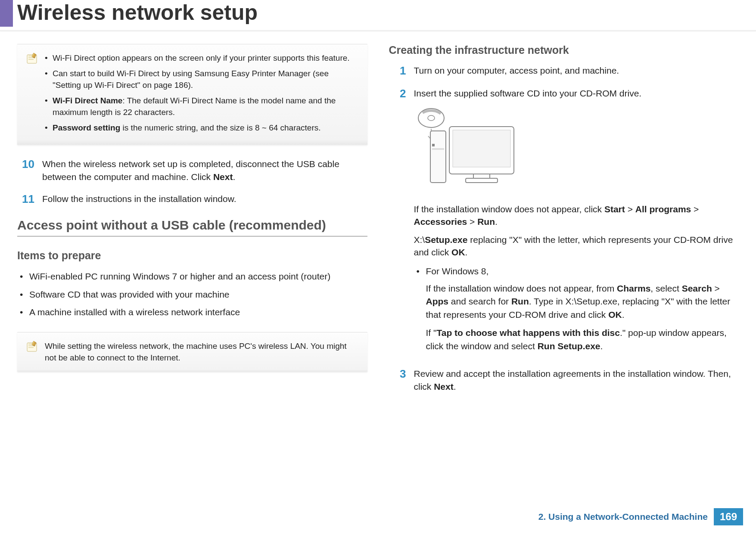  I want to click on step-number: 1, so click(398, 71).